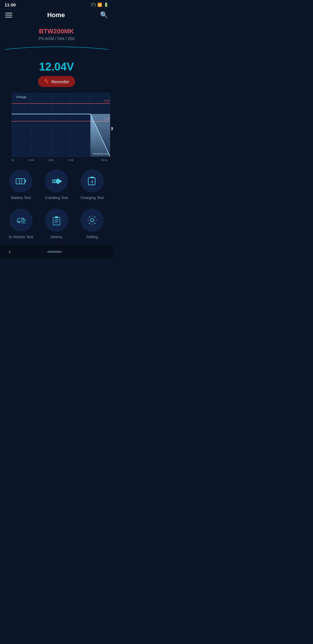 The height and width of the screenshot is (644, 313). I want to click on nav-grid-row2: In Vehicle Test History, so click(57, 222).